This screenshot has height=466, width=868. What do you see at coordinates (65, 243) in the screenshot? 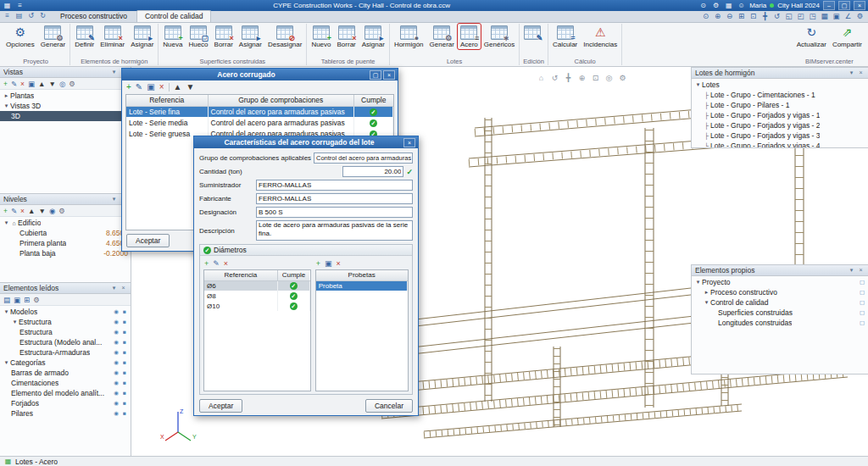
I see `level-row: Primera planta4.6500` at bounding box center [65, 243].